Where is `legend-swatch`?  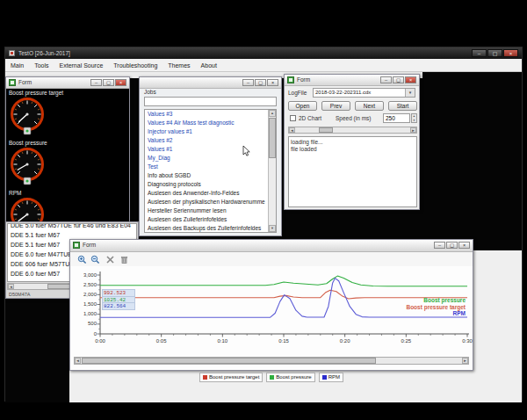 legend-swatch is located at coordinates (272, 378).